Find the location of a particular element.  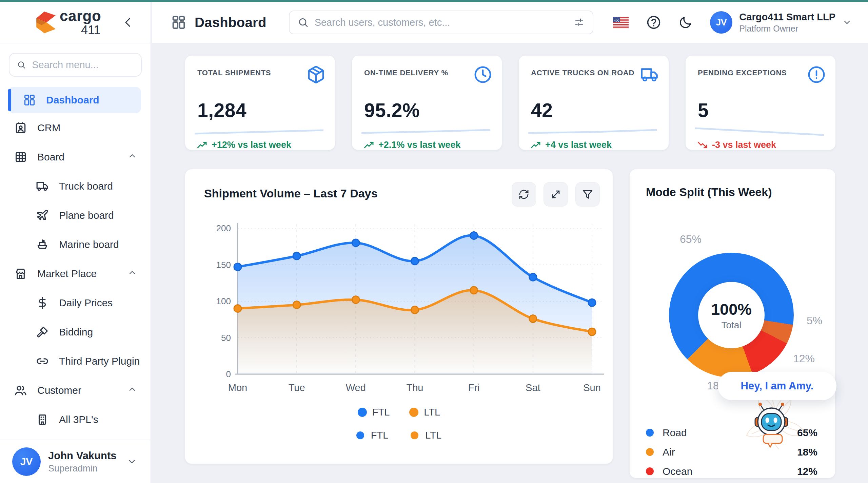

legend-dot-ocean is located at coordinates (650, 471).